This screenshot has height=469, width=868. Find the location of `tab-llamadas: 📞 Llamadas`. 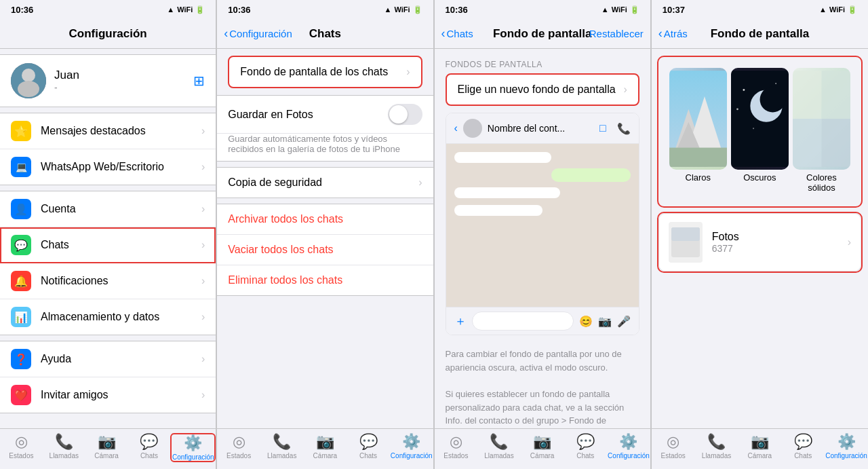

tab-llamadas: 📞 Llamadas is located at coordinates (64, 447).